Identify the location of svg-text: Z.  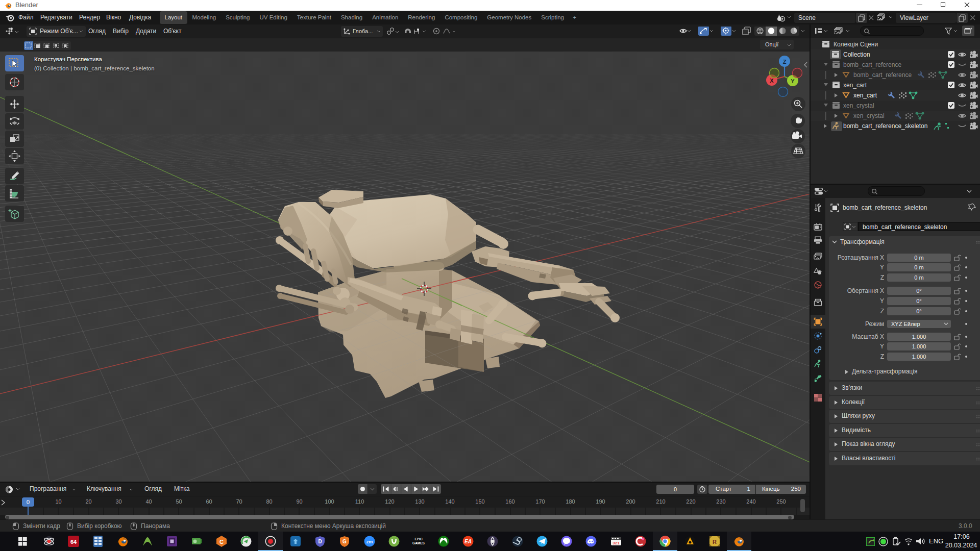
(785, 62).